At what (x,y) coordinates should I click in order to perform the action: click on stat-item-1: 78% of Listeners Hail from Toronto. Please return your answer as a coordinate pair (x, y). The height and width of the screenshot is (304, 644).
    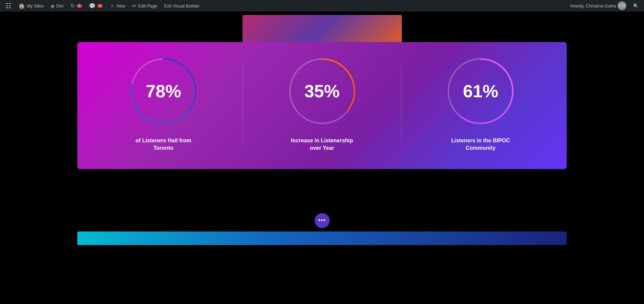
    Looking at the image, I should click on (163, 104).